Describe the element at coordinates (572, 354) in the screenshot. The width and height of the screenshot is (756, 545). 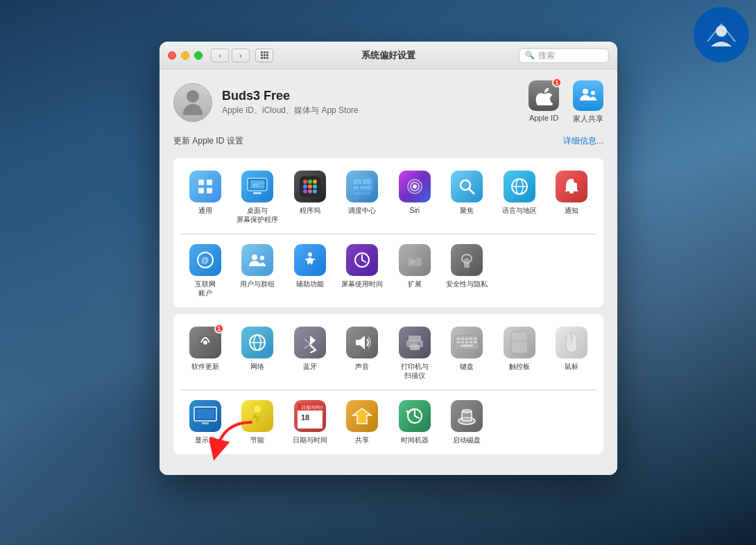
I see `icon-mouse: 鼠标` at that location.